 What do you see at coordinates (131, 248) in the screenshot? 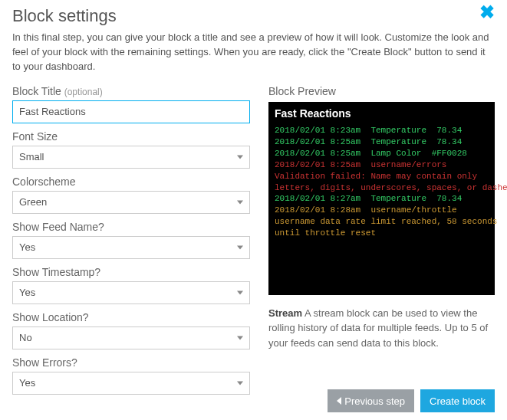
I see `show-feed-name-select: Yes` at bounding box center [131, 248].